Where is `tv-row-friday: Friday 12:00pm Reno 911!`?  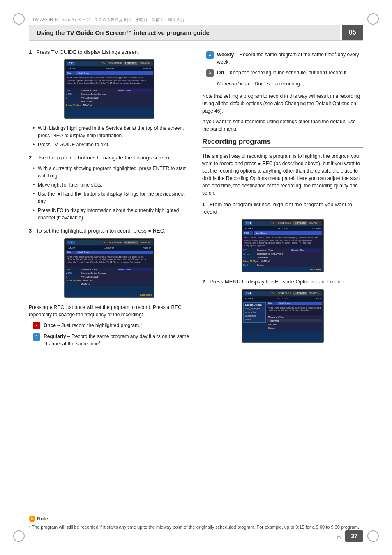
tv-row-friday: Friday 12:00pm Reno 911! is located at coordinates (109, 281).